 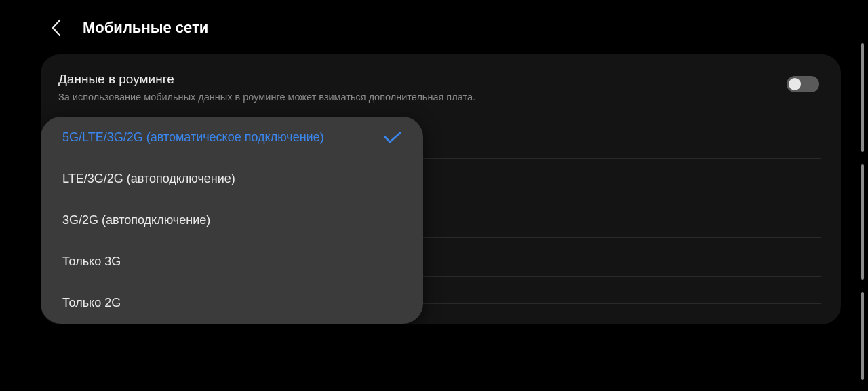 What do you see at coordinates (193, 137) in the screenshot?
I see `option-label: 5G/LTE/3G/2G (автоматическое подключение…` at bounding box center [193, 137].